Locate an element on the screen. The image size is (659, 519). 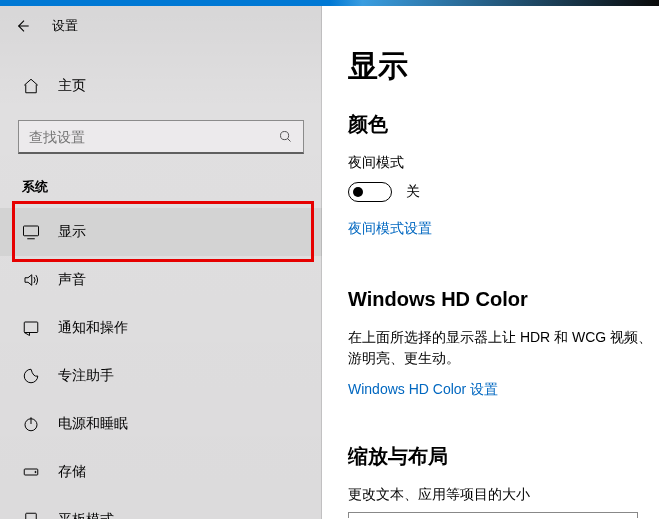
night-mode-state: 关 is located at coordinates (413, 192).